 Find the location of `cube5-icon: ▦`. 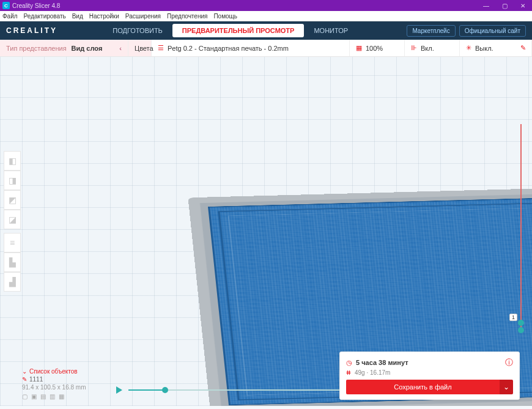

cube5-icon: ▦ is located at coordinates (61, 396).